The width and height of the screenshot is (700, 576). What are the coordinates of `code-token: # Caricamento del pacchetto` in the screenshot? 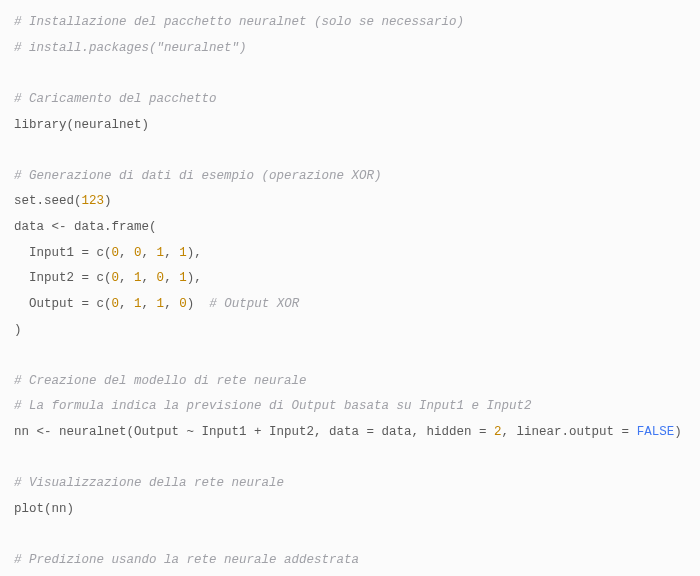 It's located at (116, 99).